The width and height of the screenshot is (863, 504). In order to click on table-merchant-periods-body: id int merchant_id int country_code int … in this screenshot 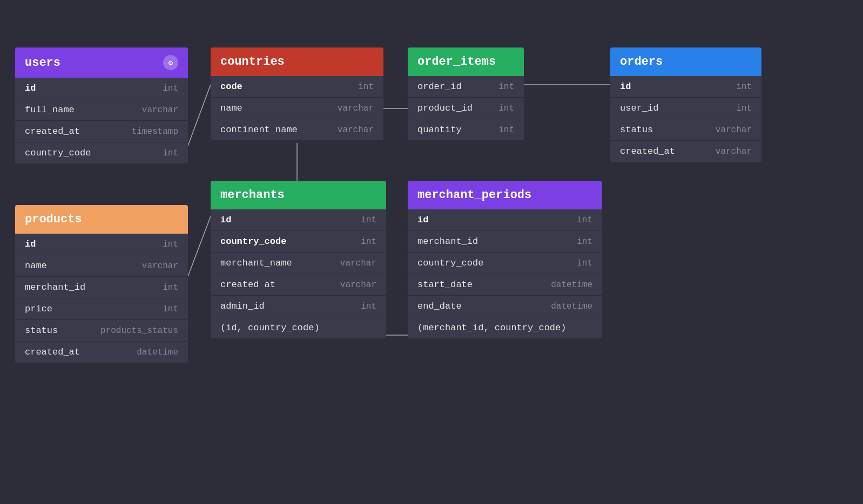, I will do `click(505, 274)`.